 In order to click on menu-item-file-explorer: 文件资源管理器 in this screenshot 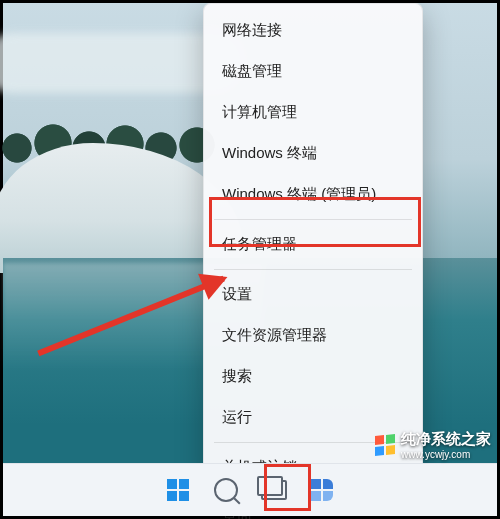, I will do `click(313, 336)`.